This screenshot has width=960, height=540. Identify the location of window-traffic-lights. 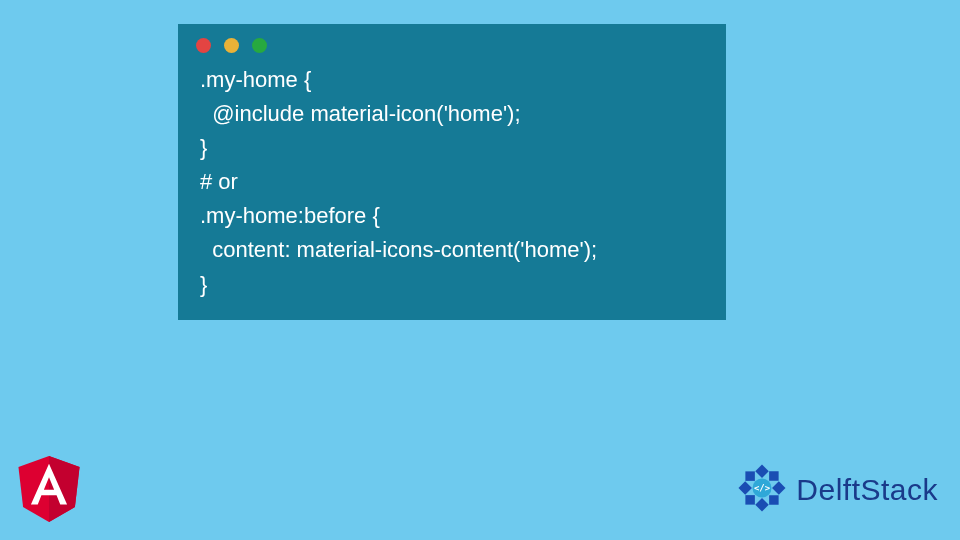
(452, 44).